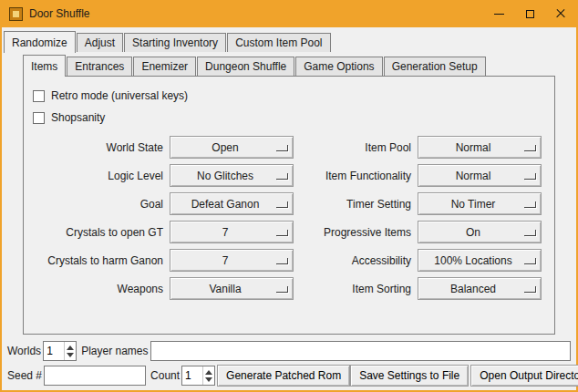  Describe the element at coordinates (165, 376) in the screenshot. I see `count-label: Count` at that location.